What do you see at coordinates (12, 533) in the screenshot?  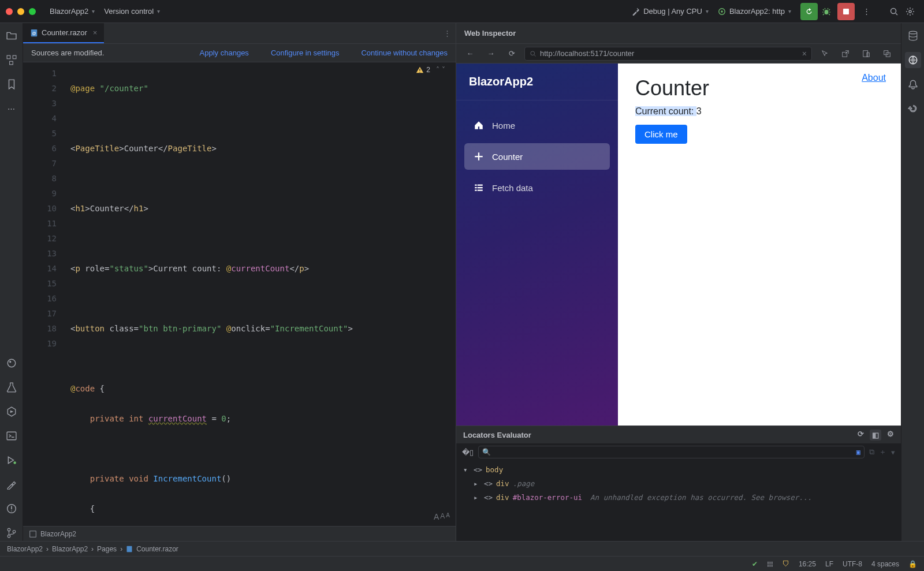 I see `vcs-tool-button` at bounding box center [12, 533].